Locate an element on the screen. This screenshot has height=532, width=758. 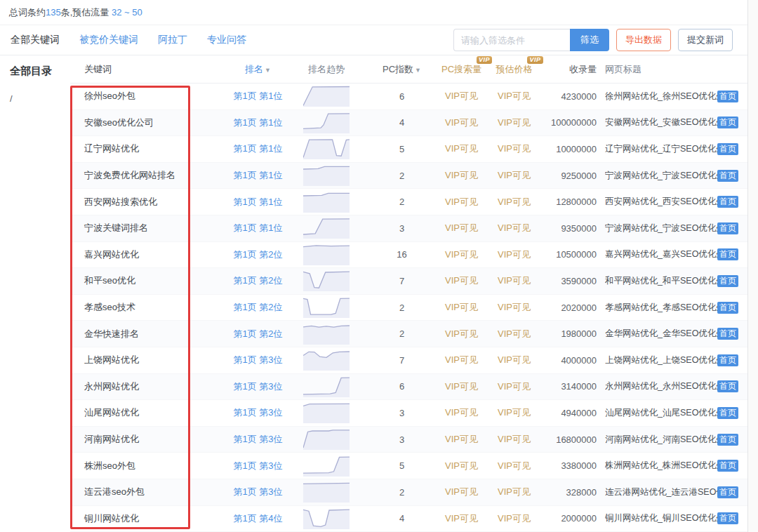
directory-item-root: / is located at coordinates (40, 98).